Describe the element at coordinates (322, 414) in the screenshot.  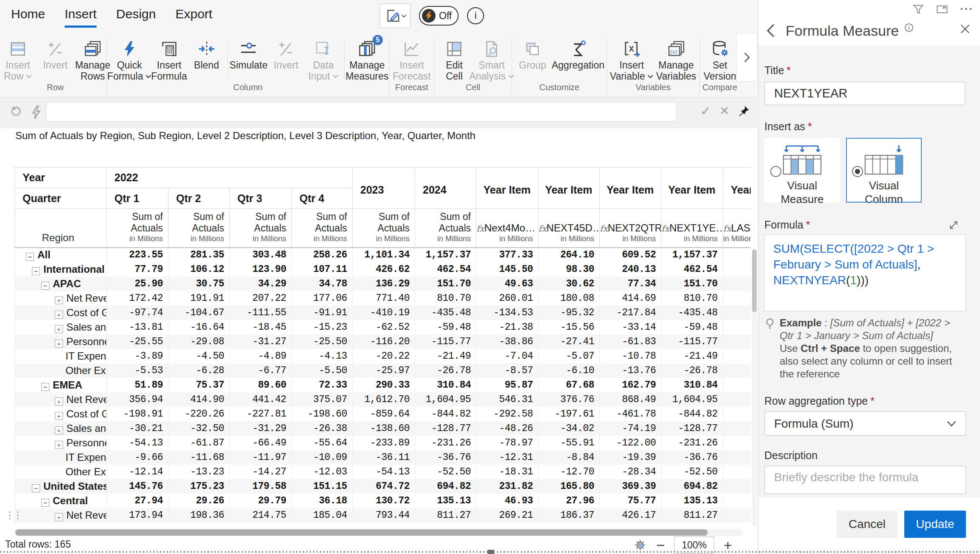
I see `cell: -198.60` at that location.